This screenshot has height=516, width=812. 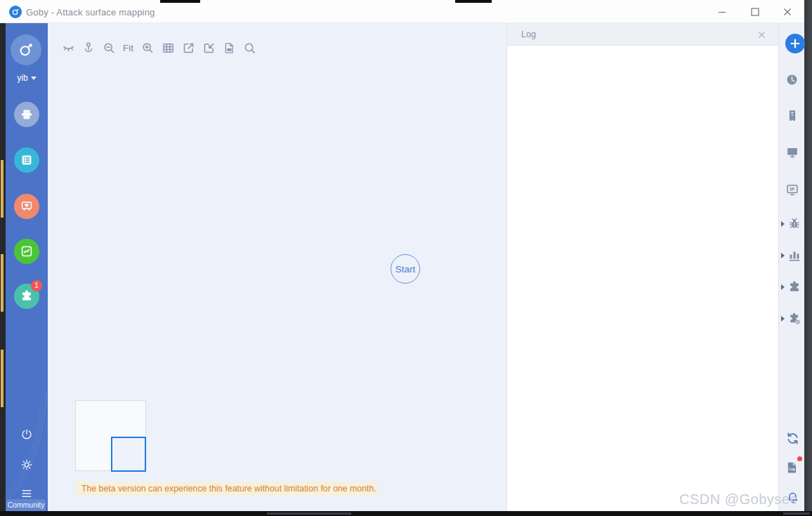 I want to click on import-icon, so click(x=209, y=48).